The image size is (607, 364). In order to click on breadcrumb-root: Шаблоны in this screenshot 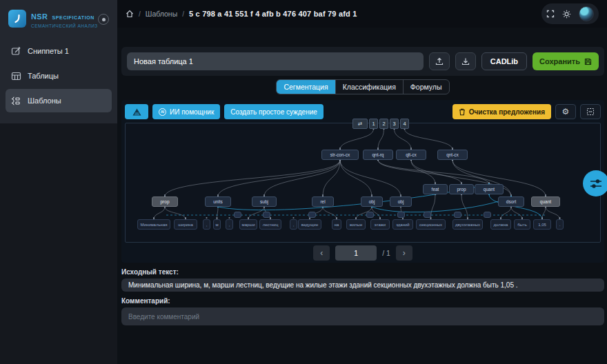, I will do `click(161, 14)`.